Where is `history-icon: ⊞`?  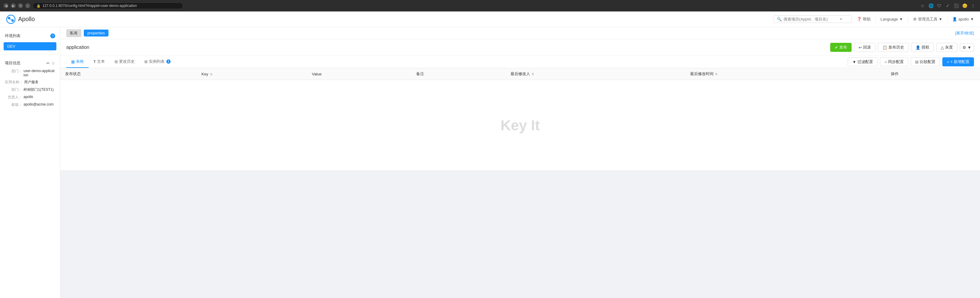 history-icon: ⊞ is located at coordinates (116, 62).